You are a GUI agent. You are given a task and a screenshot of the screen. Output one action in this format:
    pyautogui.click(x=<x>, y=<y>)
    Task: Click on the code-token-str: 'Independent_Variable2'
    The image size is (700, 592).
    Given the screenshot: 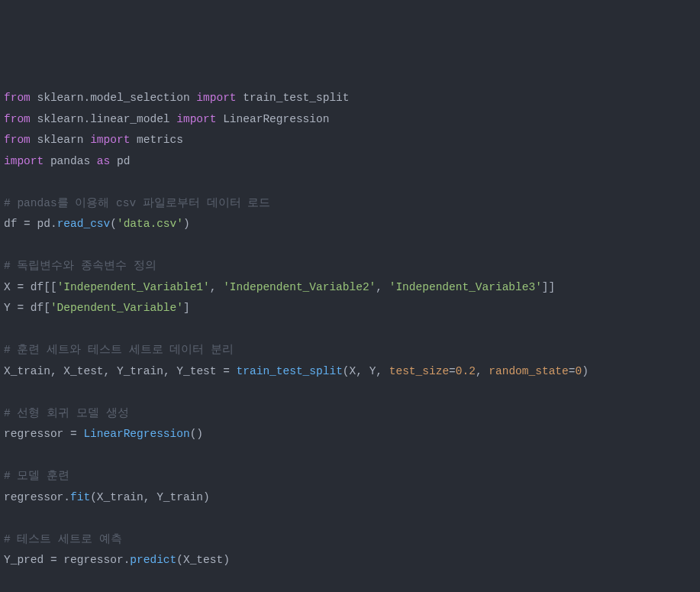 What is the action you would take?
    pyautogui.click(x=299, y=287)
    